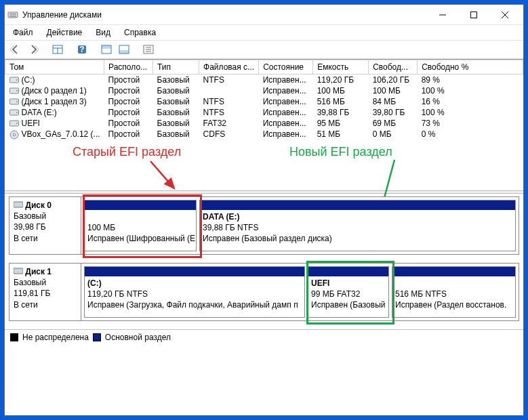  Describe the element at coordinates (341, 112) in the screenshot. I see `cell-capacity: 39,88 ГБ` at that location.